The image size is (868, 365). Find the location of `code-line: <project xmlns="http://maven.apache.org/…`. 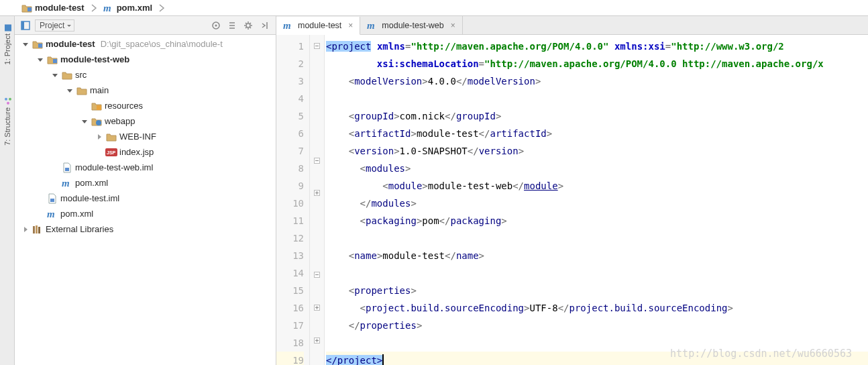

code-line: <project xmlns="http://maven.apache.org/… is located at coordinates (597, 46).